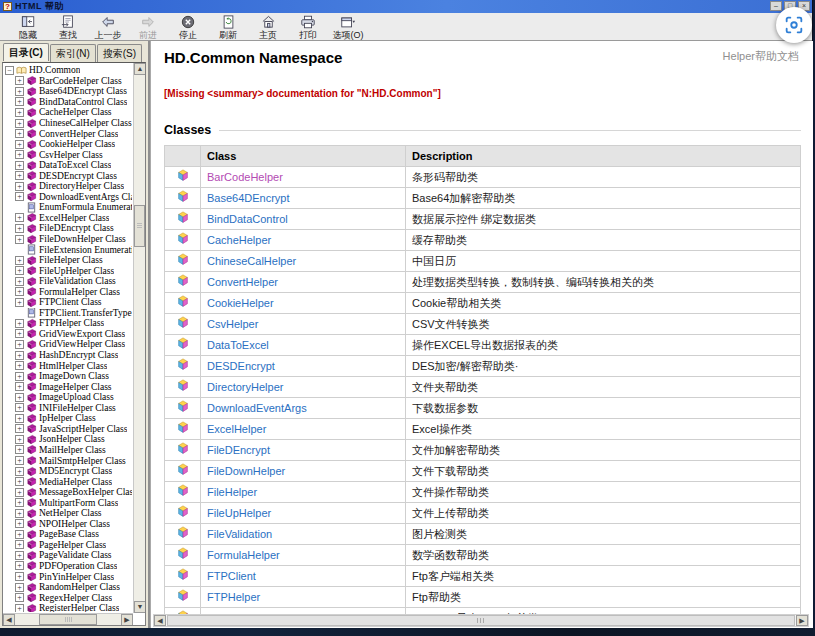 This screenshot has height=636, width=815. What do you see at coordinates (68, 608) in the screenshot?
I see `tree-item: +RegisterHelper Class` at bounding box center [68, 608].